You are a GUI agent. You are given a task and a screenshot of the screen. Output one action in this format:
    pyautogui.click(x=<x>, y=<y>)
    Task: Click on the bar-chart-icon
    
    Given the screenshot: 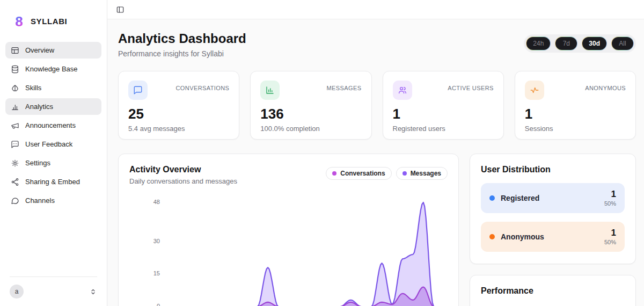 What is the action you would take?
    pyautogui.click(x=15, y=107)
    